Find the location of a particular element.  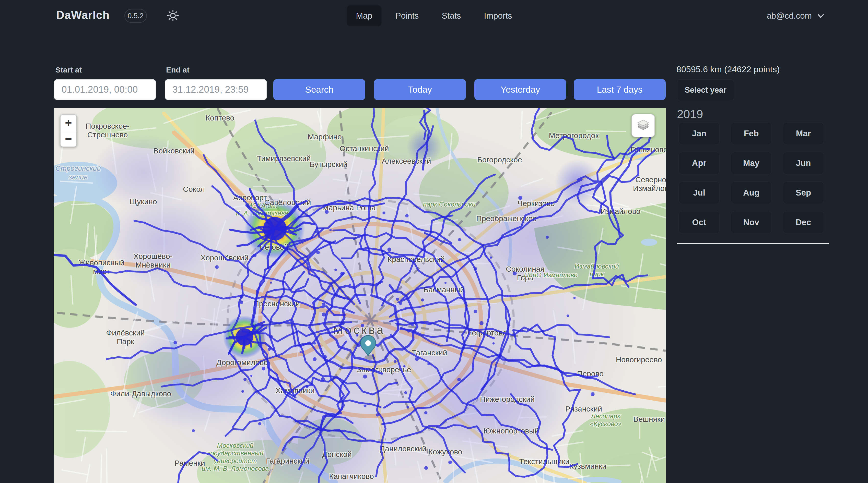

svg-text: Марфино is located at coordinates (325, 137).